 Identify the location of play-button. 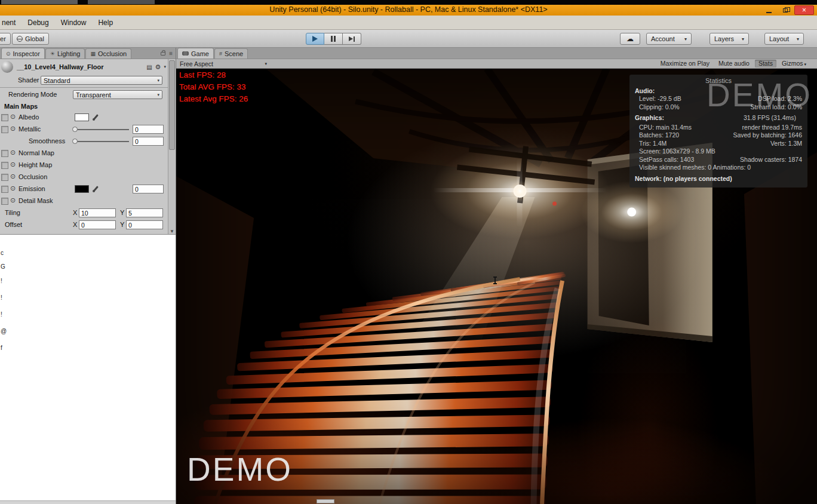
(315, 39).